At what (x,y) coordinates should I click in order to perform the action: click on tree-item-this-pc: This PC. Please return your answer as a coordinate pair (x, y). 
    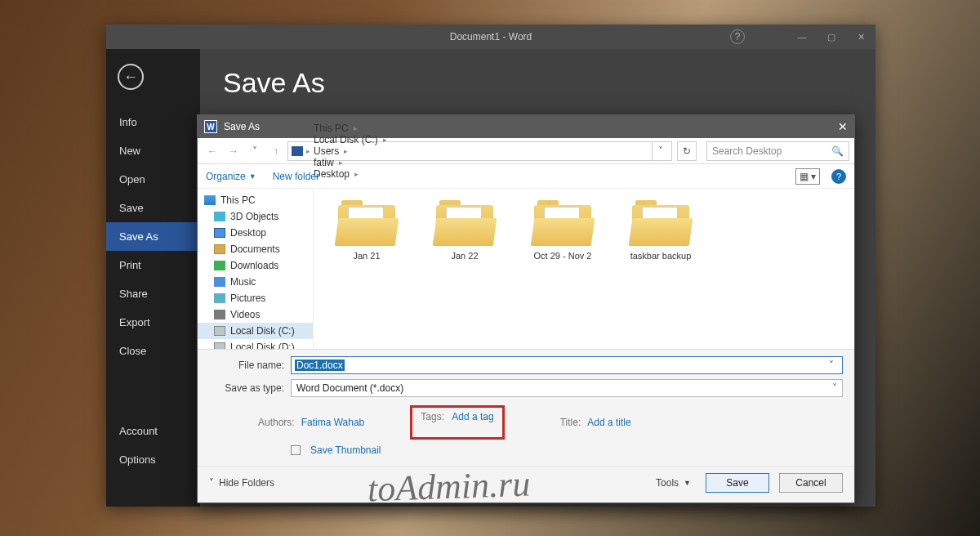
    Looking at the image, I should click on (255, 200).